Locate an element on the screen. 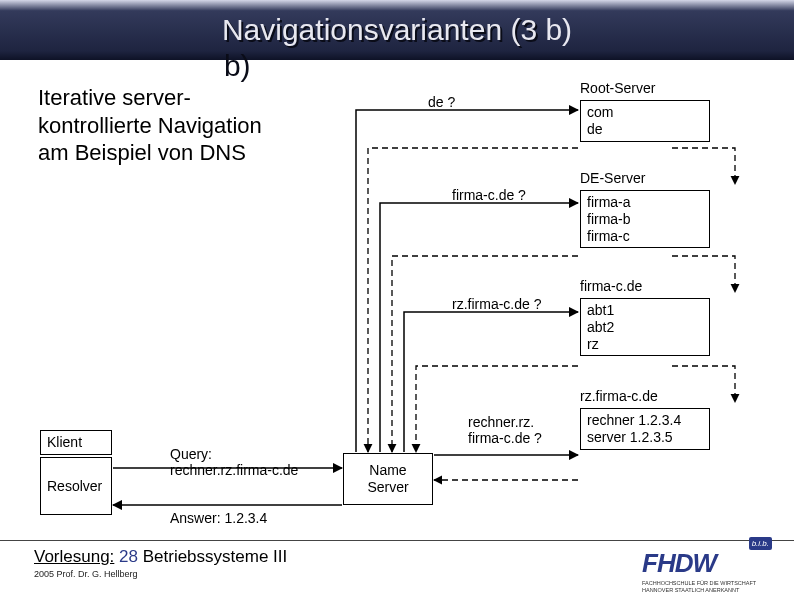 The image size is (794, 595). q2-label: firma-c.de ? is located at coordinates (489, 195).